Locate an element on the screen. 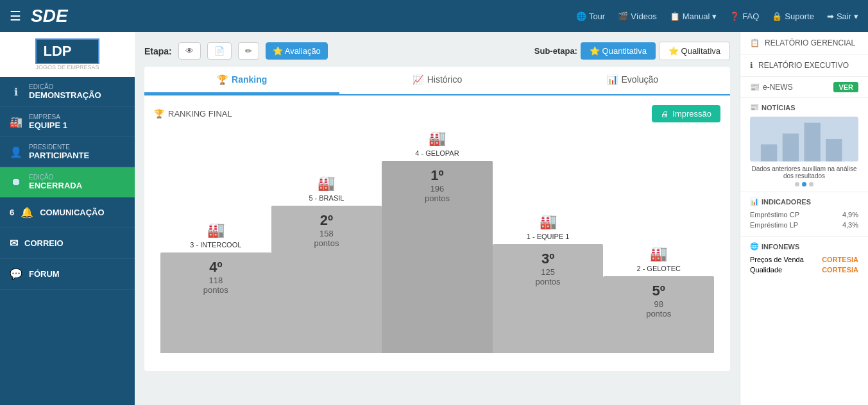 This screenshot has width=868, height=405. sidebar-empresa-value: EQUIPE 1 is located at coordinates (48, 126).